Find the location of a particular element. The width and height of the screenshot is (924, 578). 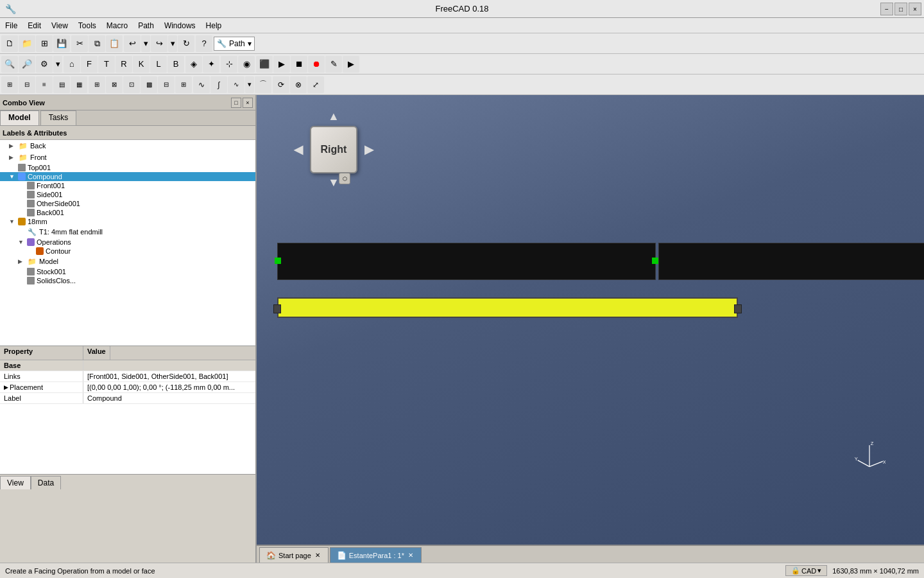

cad-button: 🔒 CAD ▾ is located at coordinates (806, 570).